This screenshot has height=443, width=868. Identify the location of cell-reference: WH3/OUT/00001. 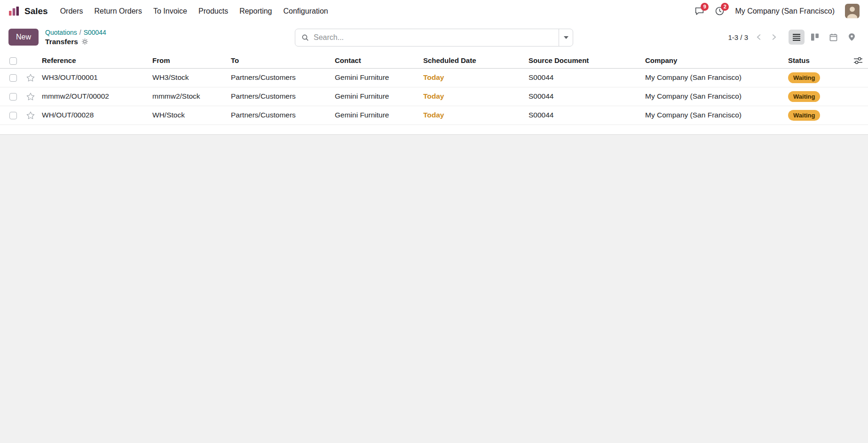
(97, 78).